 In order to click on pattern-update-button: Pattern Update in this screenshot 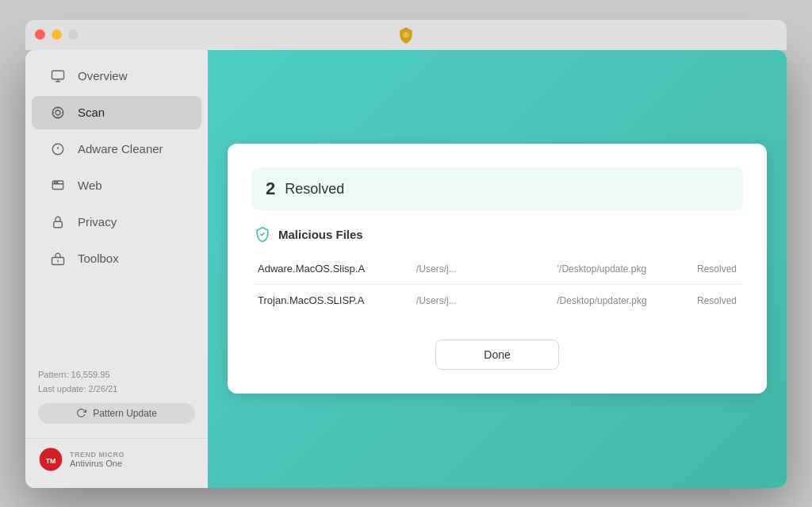, I will do `click(117, 413)`.